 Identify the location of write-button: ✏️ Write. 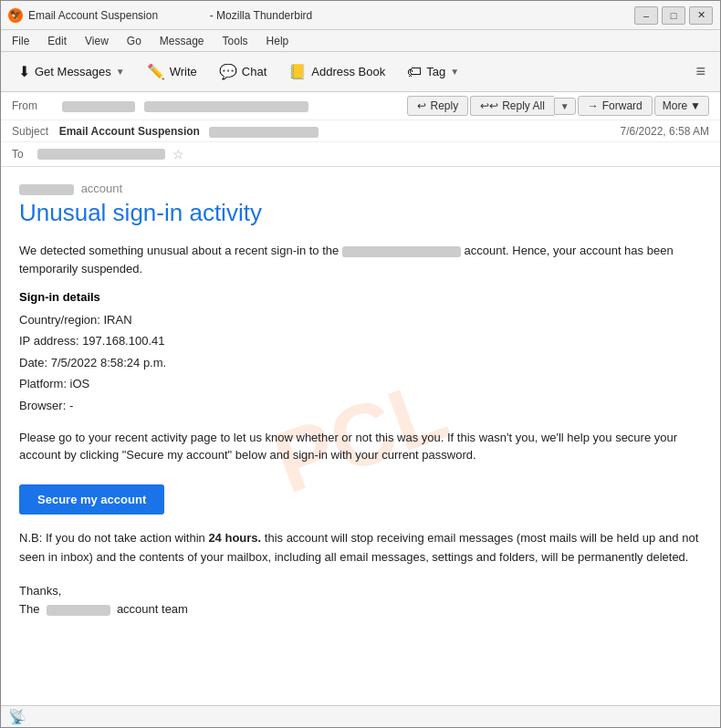
(172, 71).